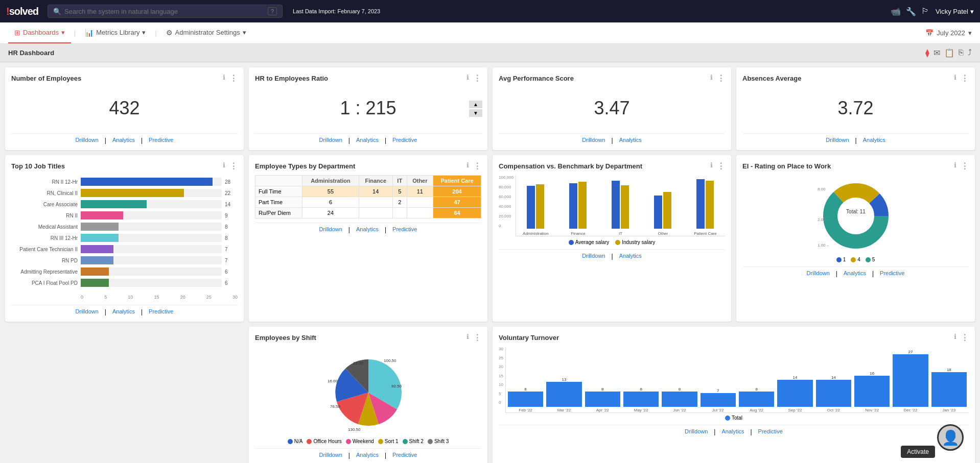 The height and width of the screenshot is (463, 980). What do you see at coordinates (400, 202) in the screenshot?
I see `emp-types-cell: 2` at bounding box center [400, 202].